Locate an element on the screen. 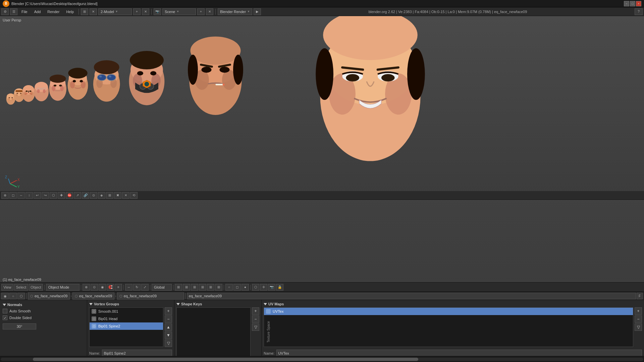  cursor-btn: ⊙ is located at coordinates (94, 287).